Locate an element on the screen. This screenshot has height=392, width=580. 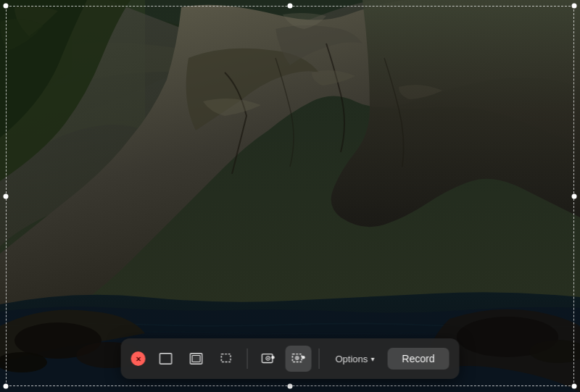
handle-top-left is located at coordinates (6, 6).